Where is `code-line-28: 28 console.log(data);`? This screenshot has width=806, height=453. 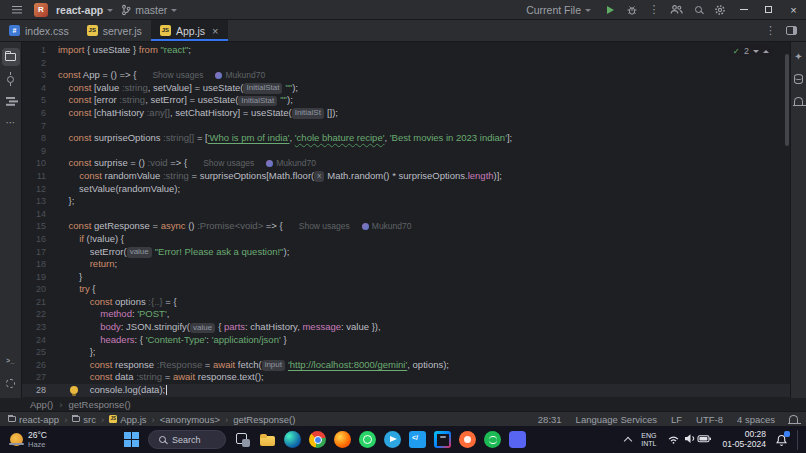
code-line-28: 28 console.log(data); is located at coordinates (406, 390).